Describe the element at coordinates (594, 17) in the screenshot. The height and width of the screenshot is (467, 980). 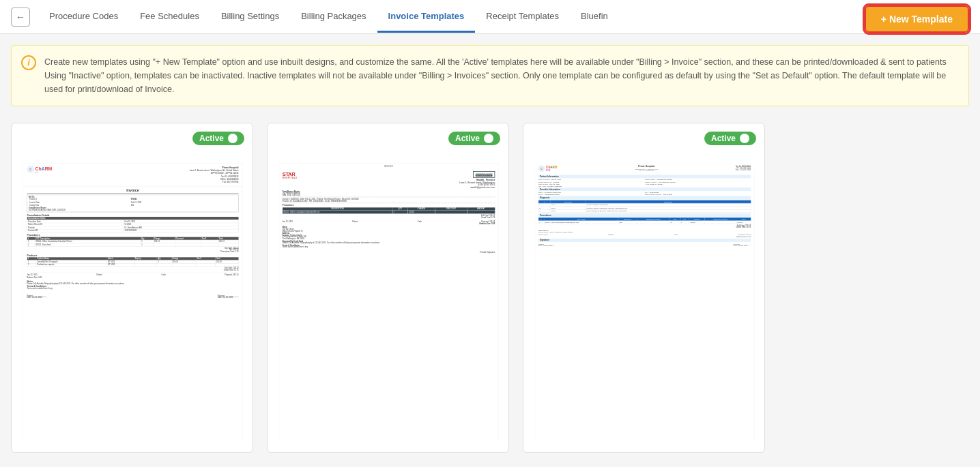
I see `tab-bluefin: Bluefin` at that location.